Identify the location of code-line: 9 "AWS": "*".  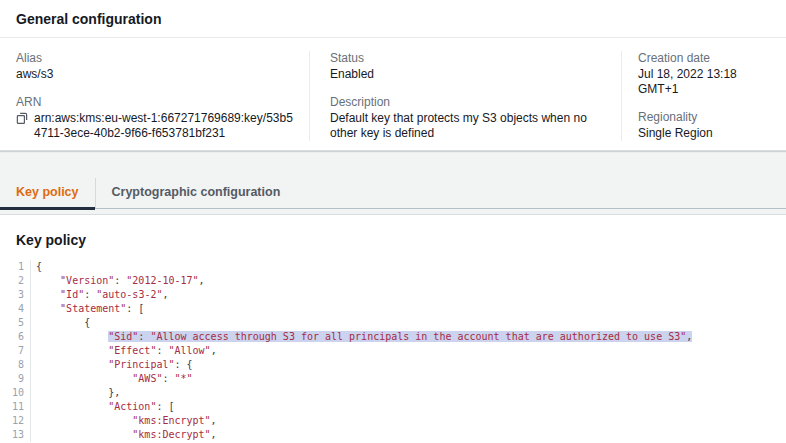
(393, 379).